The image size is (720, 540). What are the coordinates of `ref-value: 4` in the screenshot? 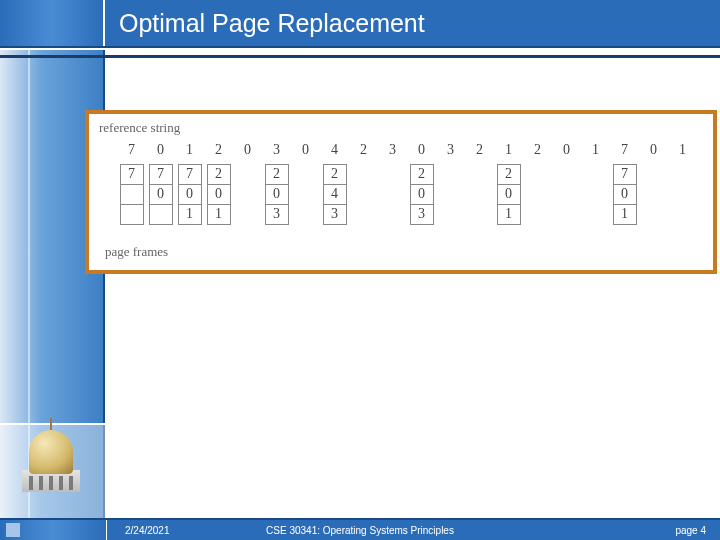 It's located at (334, 150).